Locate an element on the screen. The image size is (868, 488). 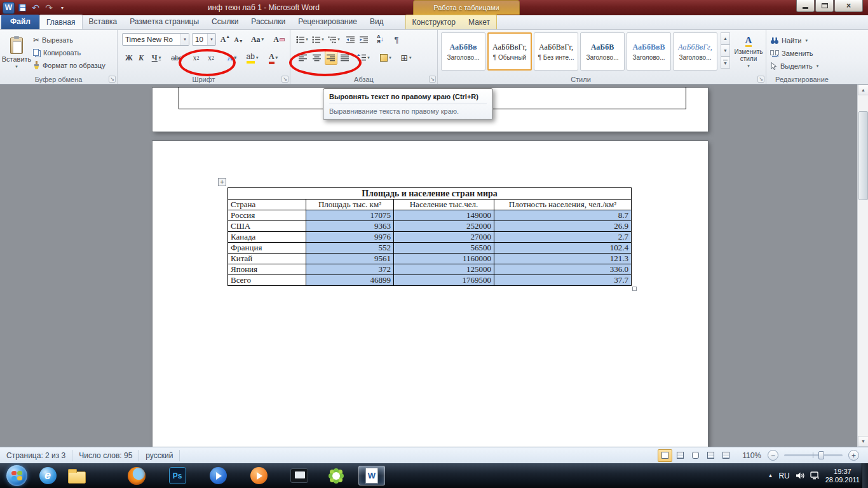
cut-button: ✂ Вырезать is located at coordinates (53, 39).